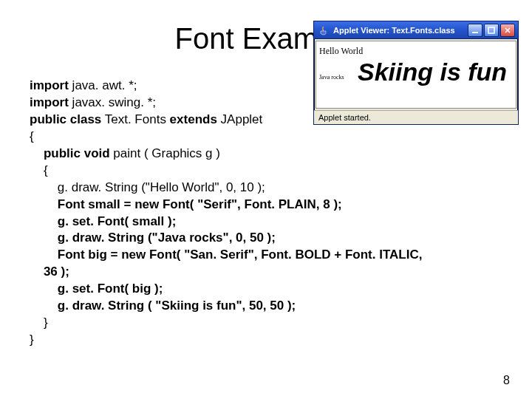  What do you see at coordinates (491, 30) in the screenshot?
I see `maximize-button` at bounding box center [491, 30].